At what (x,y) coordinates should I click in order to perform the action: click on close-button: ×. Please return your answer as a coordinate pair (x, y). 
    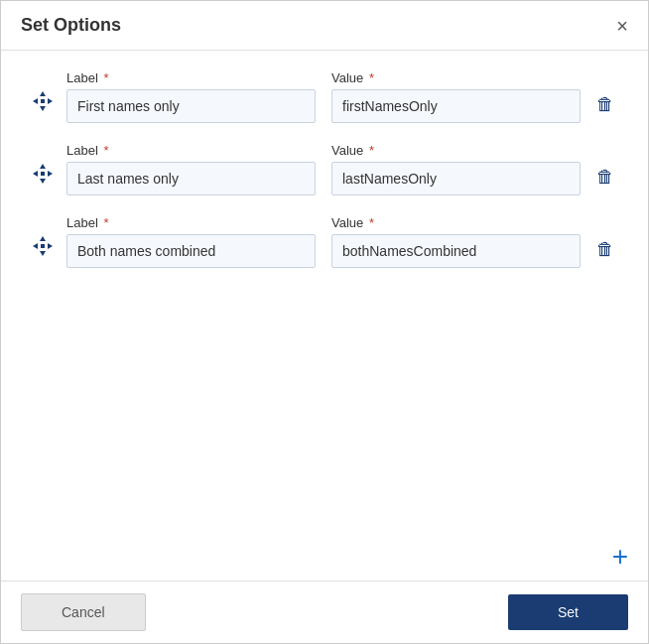
    Looking at the image, I should click on (622, 26).